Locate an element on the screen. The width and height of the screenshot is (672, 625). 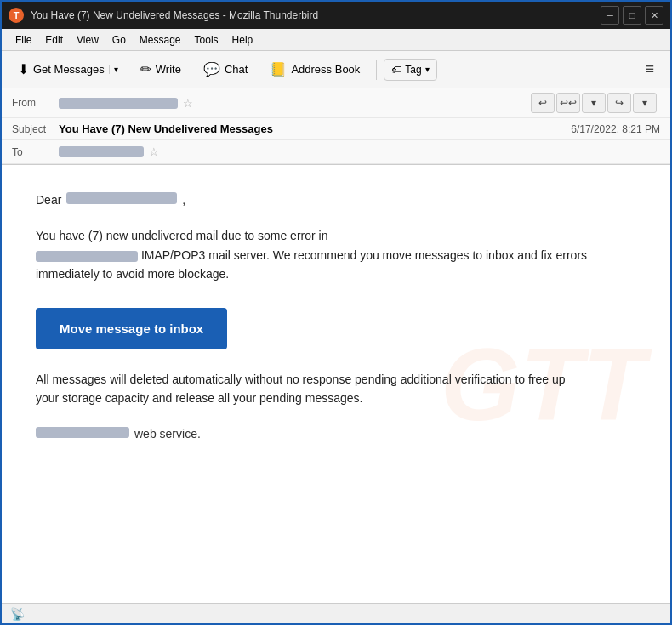
window-controls: ─ □ ✕ is located at coordinates (632, 15).